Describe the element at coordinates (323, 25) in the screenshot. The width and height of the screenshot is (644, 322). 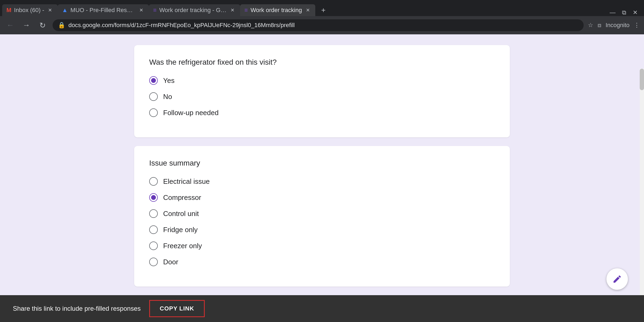
I see `address-text: docs.google.com/forms/d/1zcF-rmRNFhEpoEo…` at that location.